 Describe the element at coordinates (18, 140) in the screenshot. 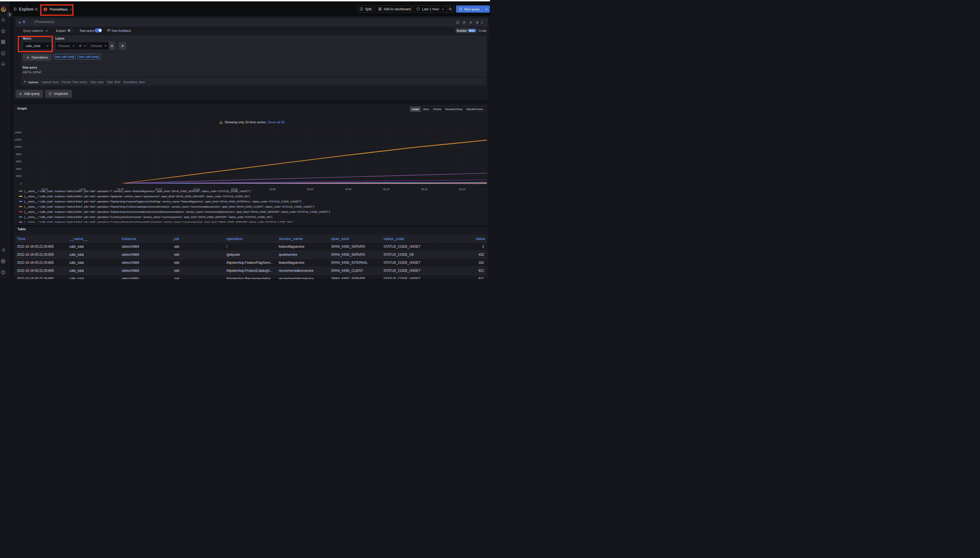

I see `svg-text: 12000` at that location.